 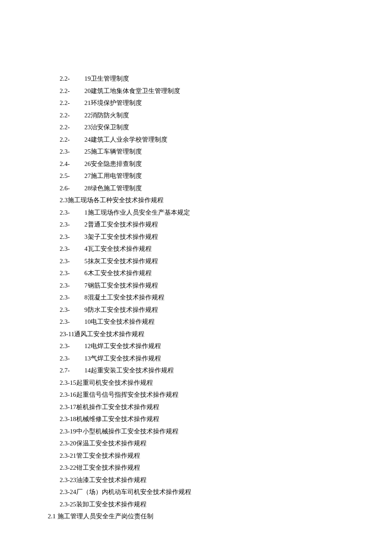 I want to click on toc-entry: 2.3-22钳工安全技术操作规程, so click(x=213, y=468).